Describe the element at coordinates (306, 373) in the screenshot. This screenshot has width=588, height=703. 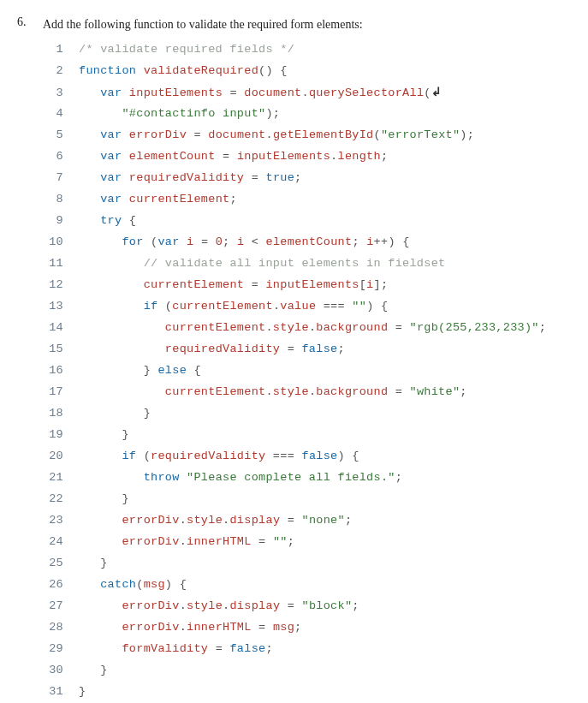
I see `code-line: 16 } else {` at that location.